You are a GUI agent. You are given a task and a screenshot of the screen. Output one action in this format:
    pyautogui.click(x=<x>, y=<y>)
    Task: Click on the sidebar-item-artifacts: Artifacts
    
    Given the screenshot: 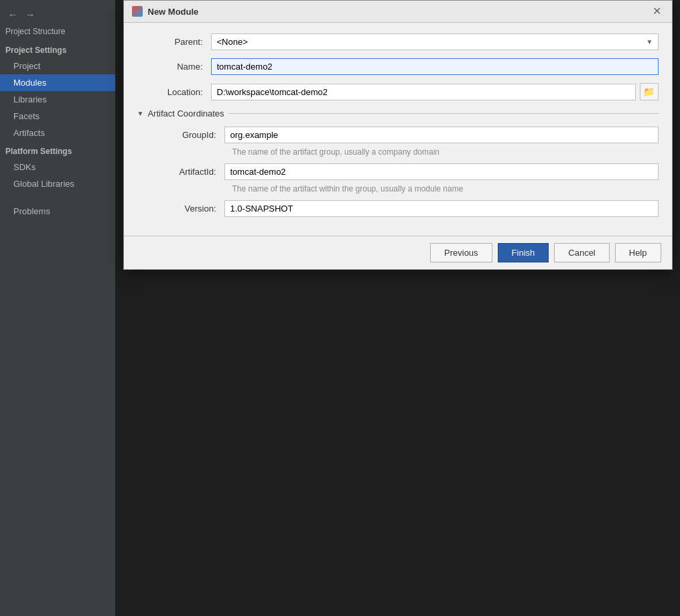 What is the action you would take?
    pyautogui.click(x=58, y=133)
    